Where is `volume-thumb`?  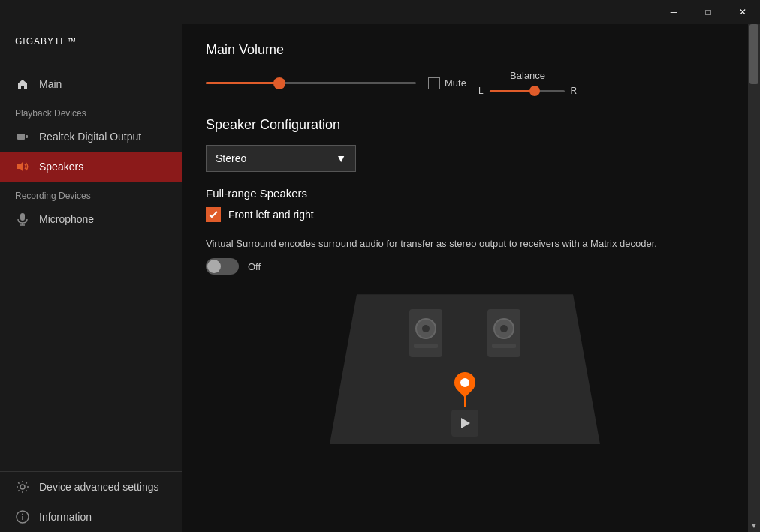 volume-thumb is located at coordinates (279, 83).